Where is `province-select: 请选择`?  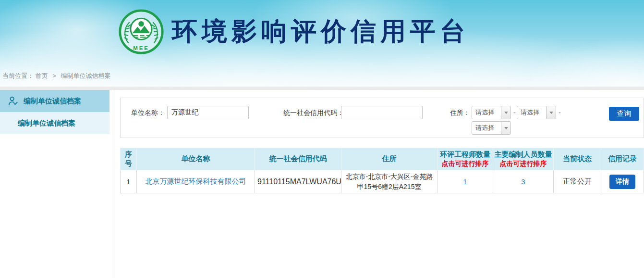 province-select: 请选择 is located at coordinates (491, 113).